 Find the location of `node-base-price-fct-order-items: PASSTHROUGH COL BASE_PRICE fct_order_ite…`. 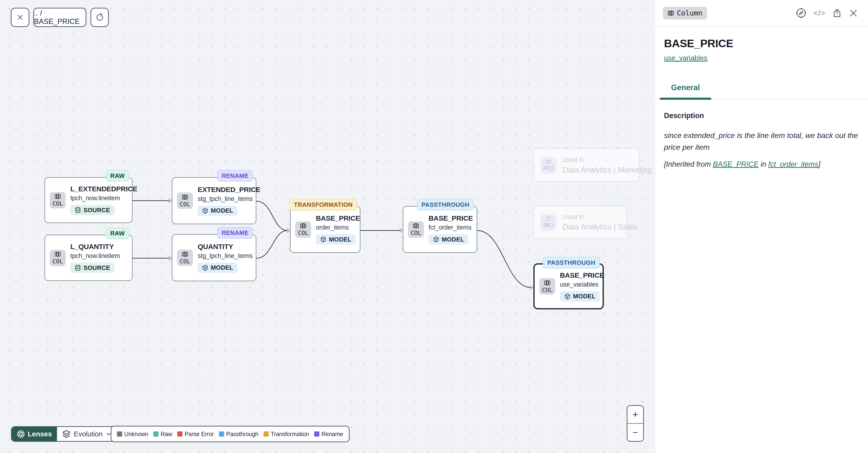

node-base-price-fct-order-items: PASSTHROUGH COL BASE_PRICE fct_order_ite… is located at coordinates (440, 229).